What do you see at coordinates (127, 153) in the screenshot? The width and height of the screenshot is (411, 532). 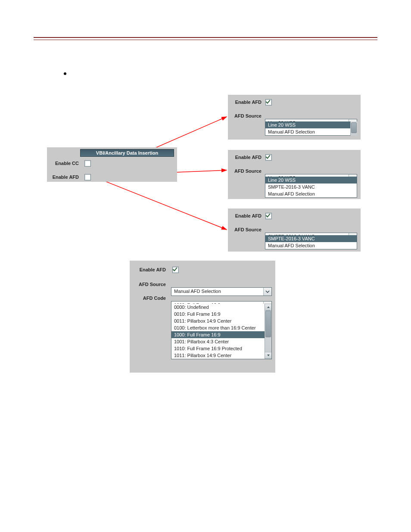 I see `panel-title-bar: VBI/Ancillary Data Insertion` at bounding box center [127, 153].